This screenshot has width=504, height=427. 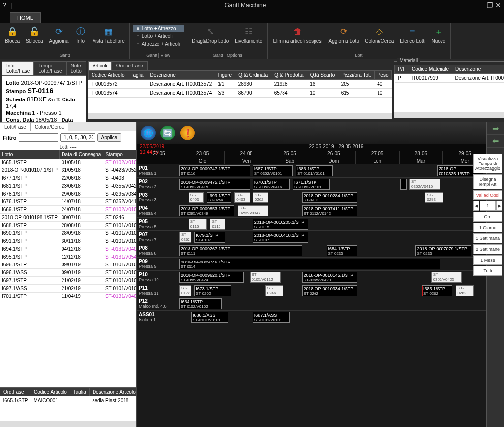 What do you see at coordinates (68, 296) in the screenshot?
I see `table-row: I701.1/STP11/04/19ST-0131/V0405P10` at bounding box center [68, 296].